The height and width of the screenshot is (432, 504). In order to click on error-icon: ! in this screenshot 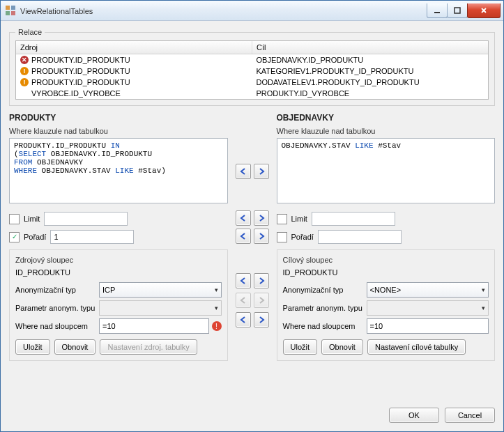, I will do `click(217, 326)`.